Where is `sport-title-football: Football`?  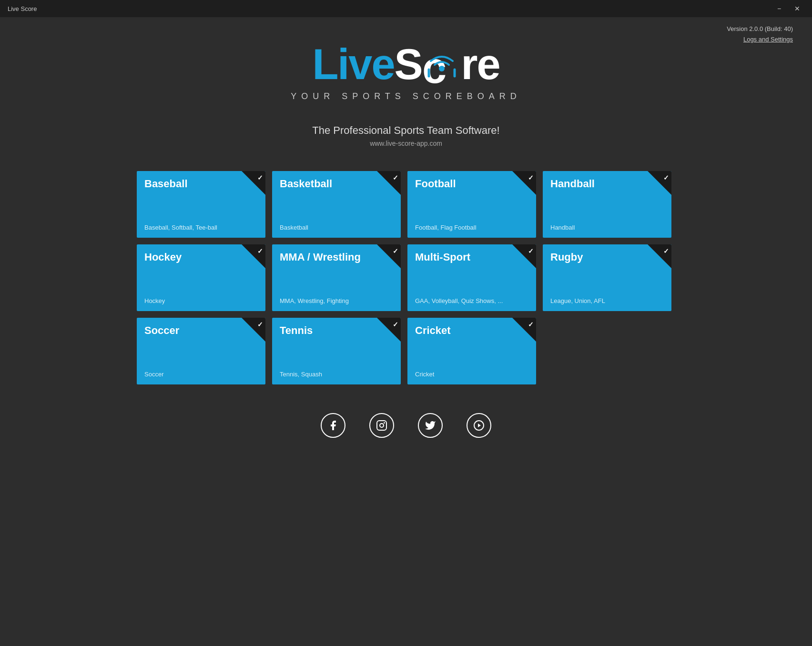 sport-title-football: Football is located at coordinates (472, 184).